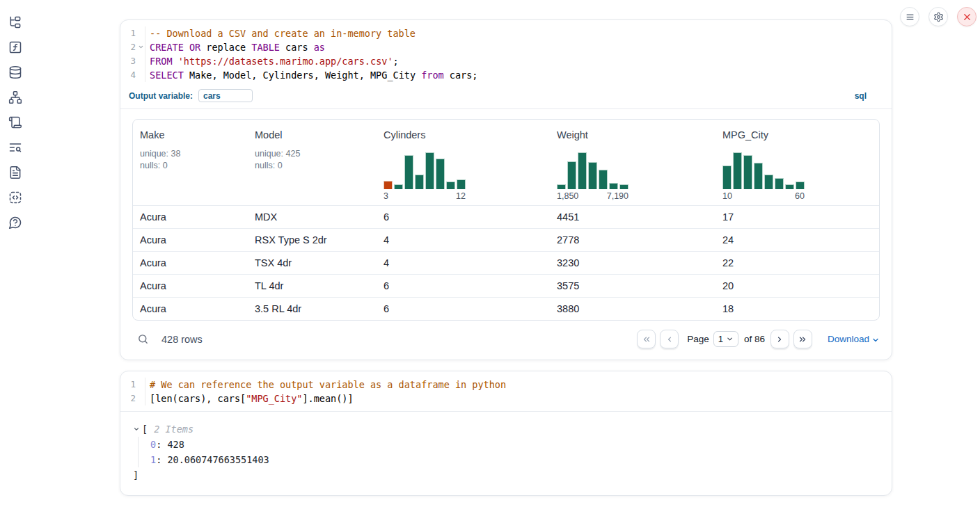  What do you see at coordinates (195, 163) in the screenshot?
I see `column-header-make: Makeunique: 38nulls: 0` at bounding box center [195, 163].